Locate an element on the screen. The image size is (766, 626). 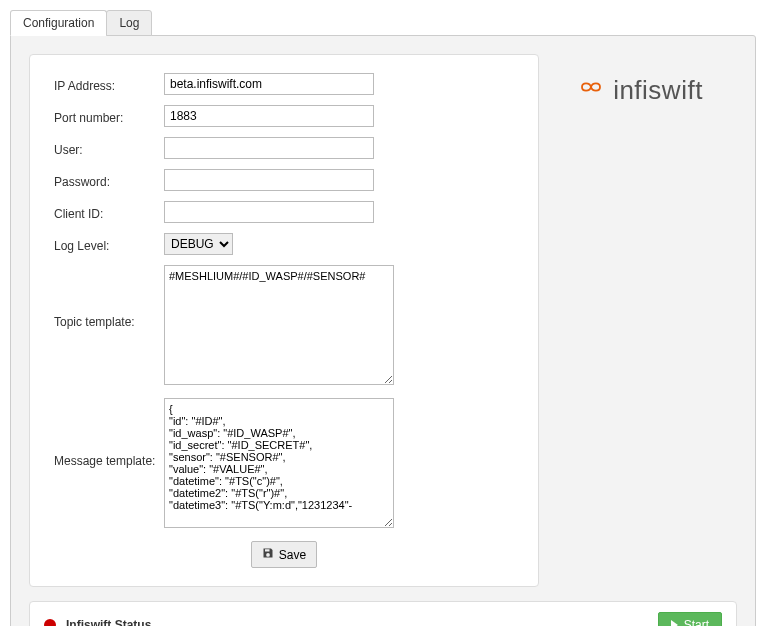
tab-bar: Configuration Log is located at coordinates (383, 23).